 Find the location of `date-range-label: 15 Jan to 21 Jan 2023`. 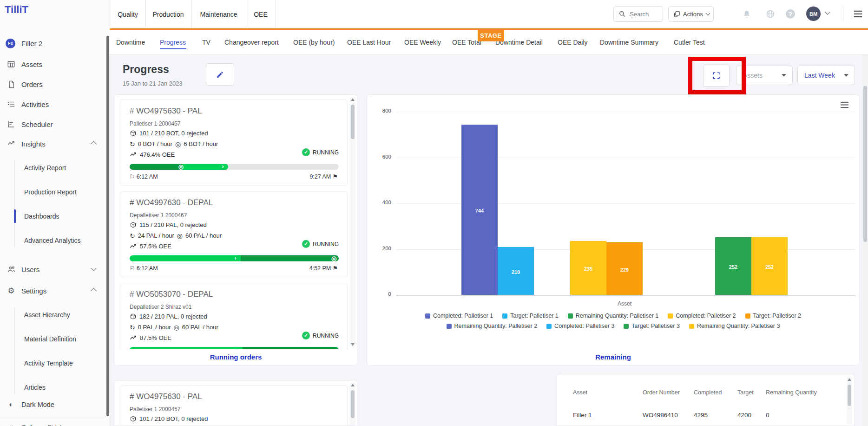

date-range-label: 15 Jan to 21 Jan 2023 is located at coordinates (152, 84).